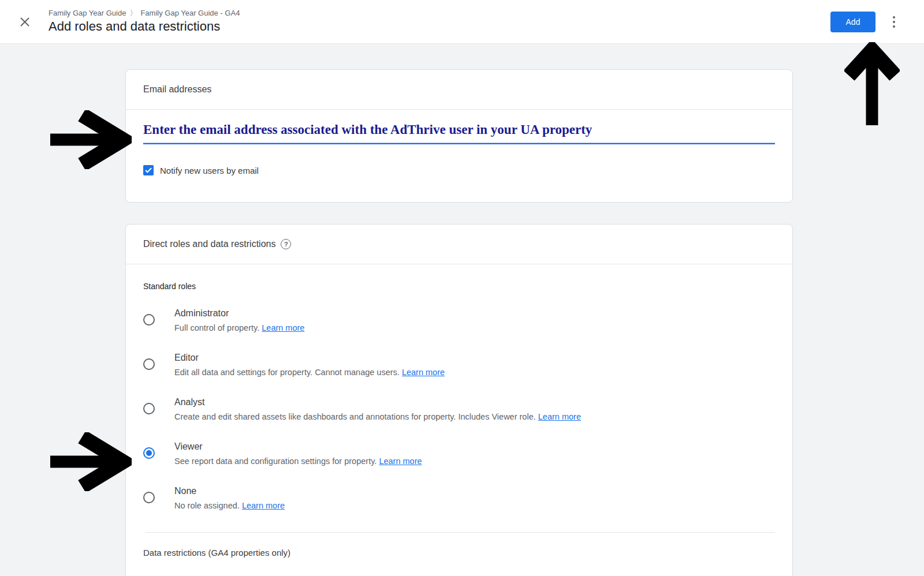 This screenshot has height=576, width=924. I want to click on role-description: Full control of property., so click(217, 328).